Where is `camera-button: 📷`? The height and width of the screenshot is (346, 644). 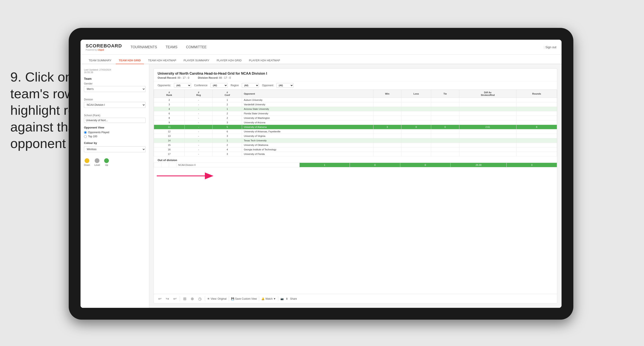 camera-button: 📷 is located at coordinates (282, 299).